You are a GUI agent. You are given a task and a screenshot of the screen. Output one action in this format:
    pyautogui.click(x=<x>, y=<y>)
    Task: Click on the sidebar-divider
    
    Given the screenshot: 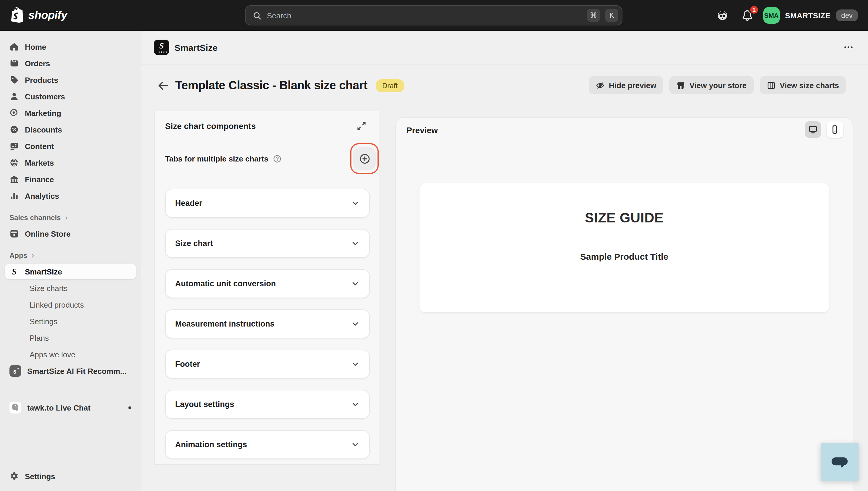 What is the action you would take?
    pyautogui.click(x=70, y=393)
    